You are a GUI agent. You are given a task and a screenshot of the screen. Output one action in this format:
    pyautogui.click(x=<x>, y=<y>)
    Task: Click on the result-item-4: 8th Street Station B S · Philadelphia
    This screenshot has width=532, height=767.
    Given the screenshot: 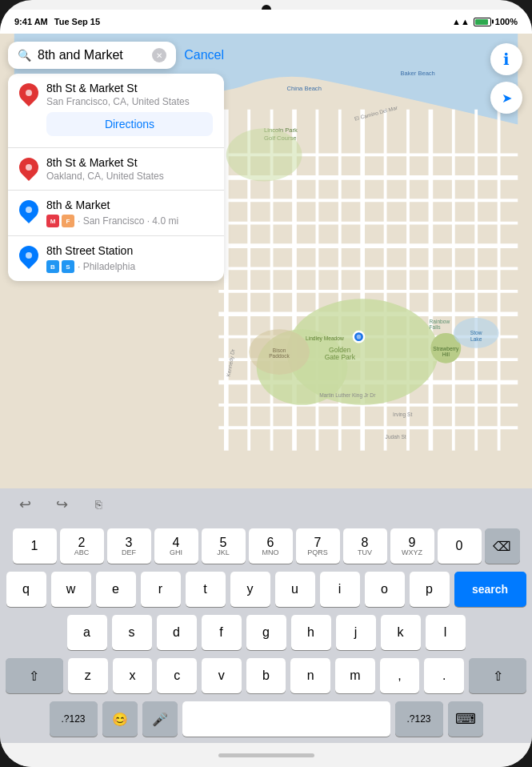 What is the action you would take?
    pyautogui.click(x=116, y=259)
    